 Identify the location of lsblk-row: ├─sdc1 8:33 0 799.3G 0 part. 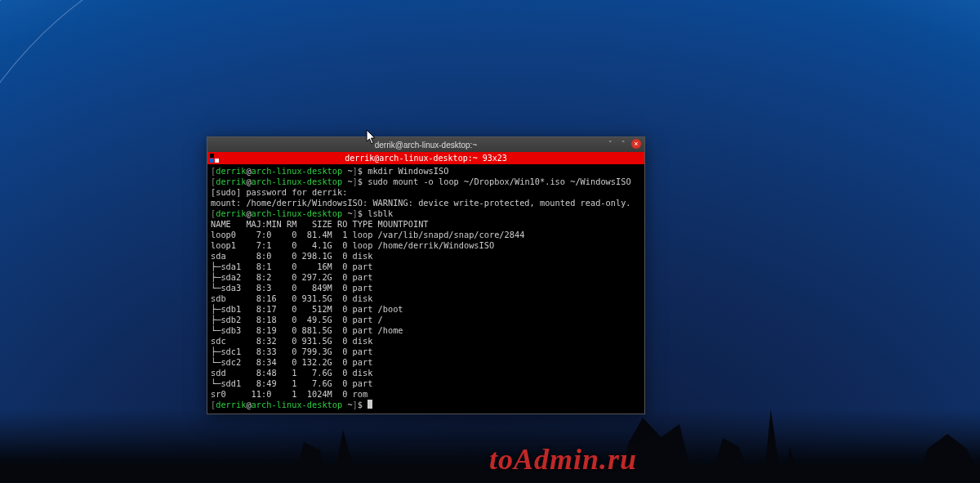
(426, 351).